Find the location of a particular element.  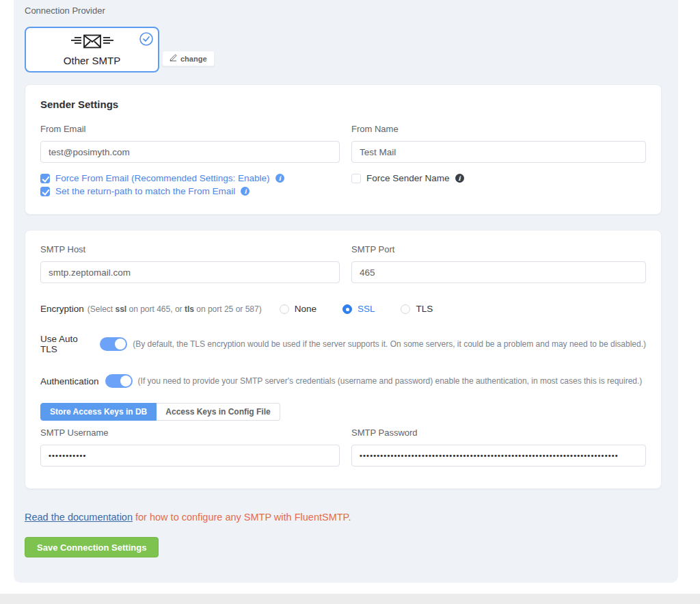

smtp-password-input is located at coordinates (499, 456).